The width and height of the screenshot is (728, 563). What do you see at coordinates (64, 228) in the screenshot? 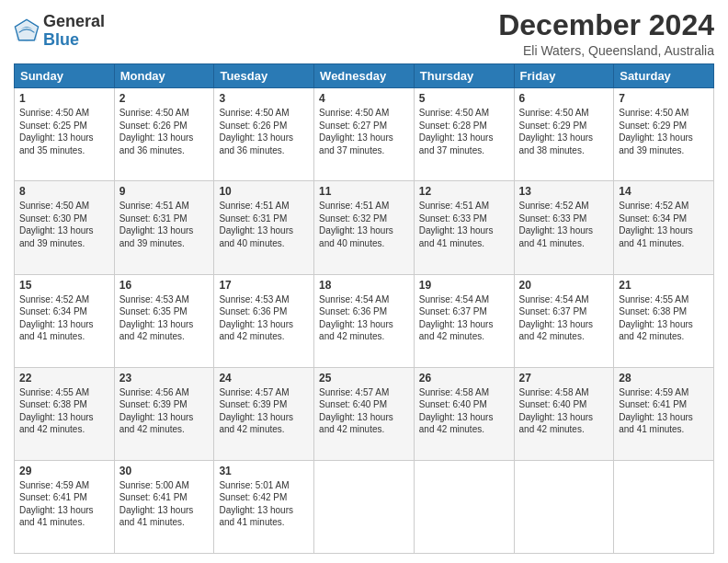
I see `table-row: 8 Sunrise: 4:50 AMSunset: 6:30 PMDayligh…` at bounding box center [64, 228].